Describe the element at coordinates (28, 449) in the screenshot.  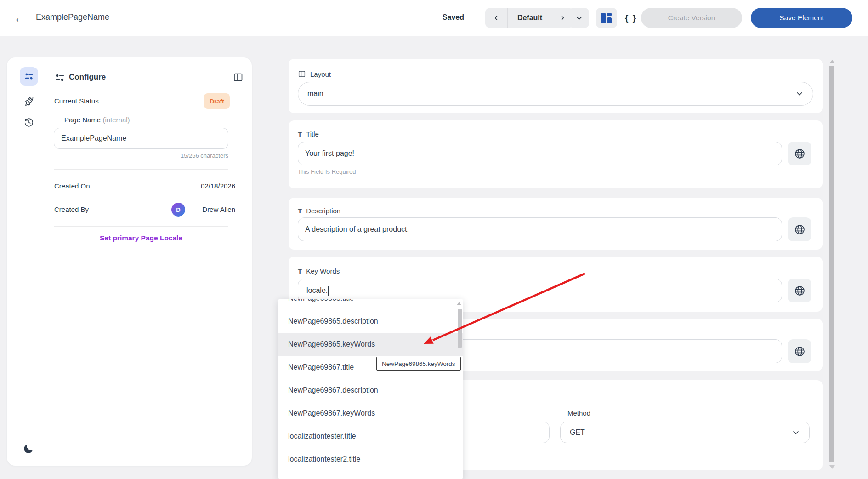
I see `dark-mode-toggle` at that location.